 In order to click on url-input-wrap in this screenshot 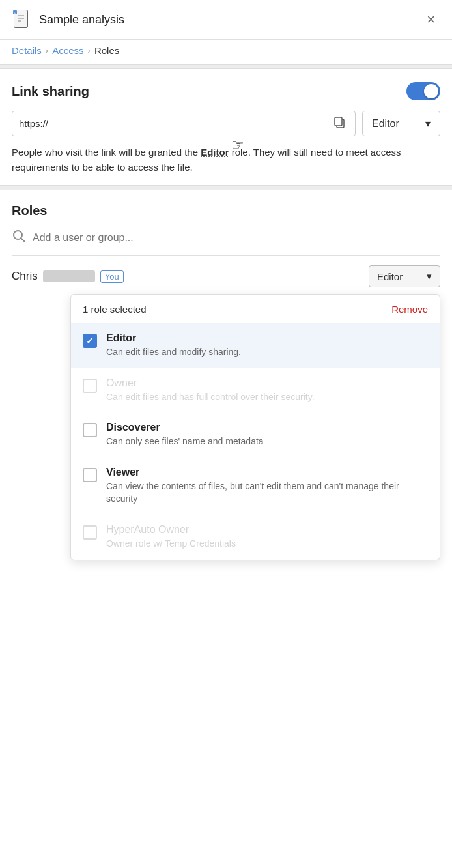, I will do `click(184, 124)`.